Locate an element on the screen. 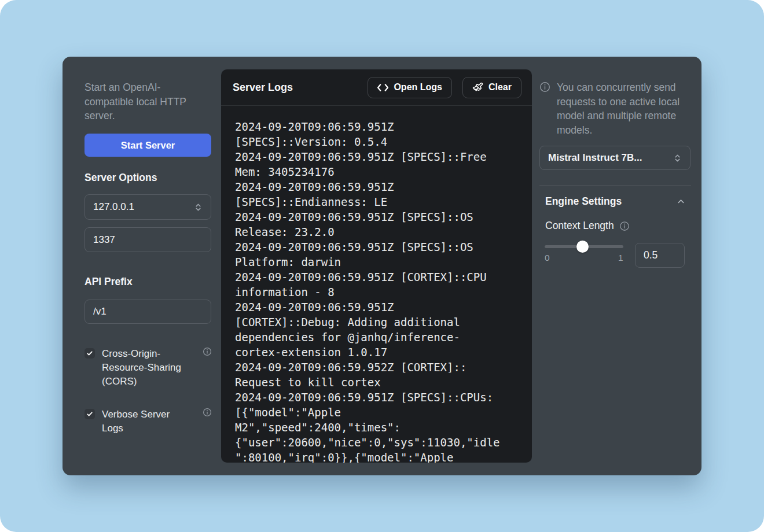 Image resolution: width=764 pixels, height=532 pixels. log-line: M2","speed":2400,"times": is located at coordinates (377, 427).